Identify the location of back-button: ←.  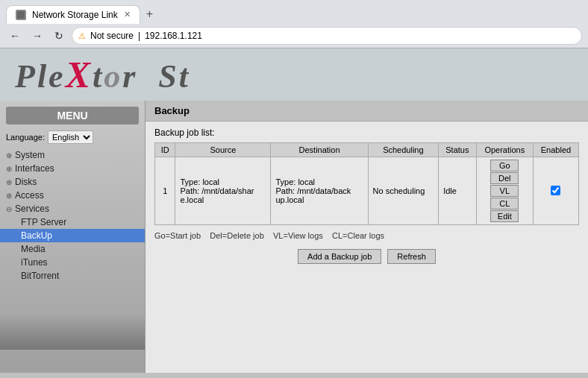
(15, 36).